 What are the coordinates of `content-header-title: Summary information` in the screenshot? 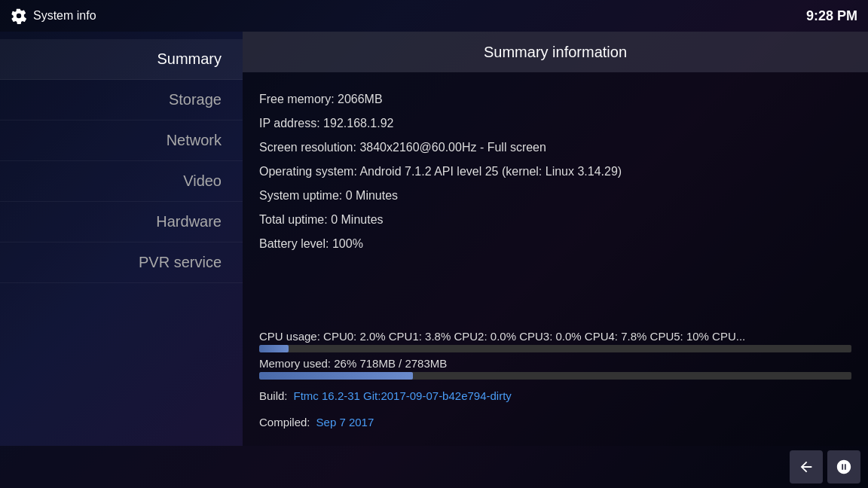 It's located at (555, 53).